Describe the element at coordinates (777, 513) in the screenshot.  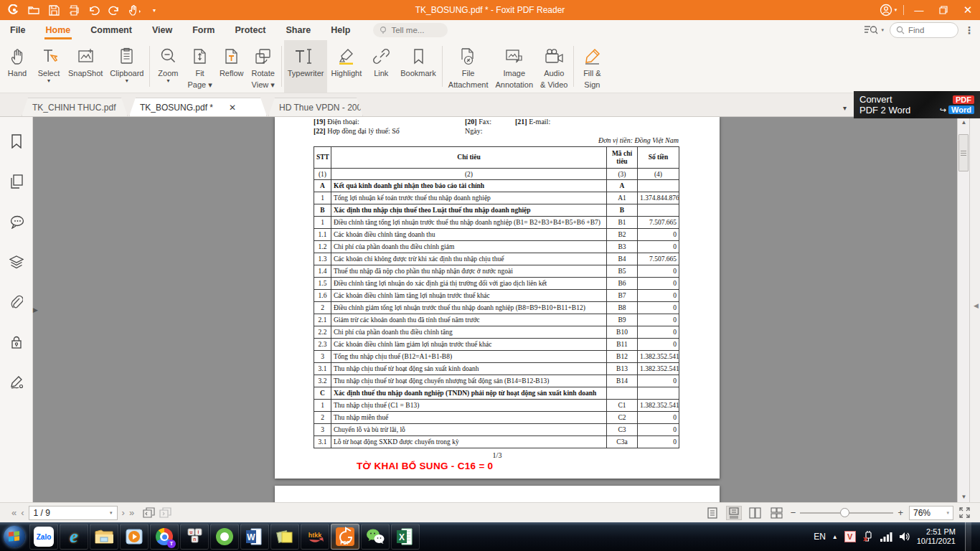
I see `facing-continuous-view-icon` at that location.